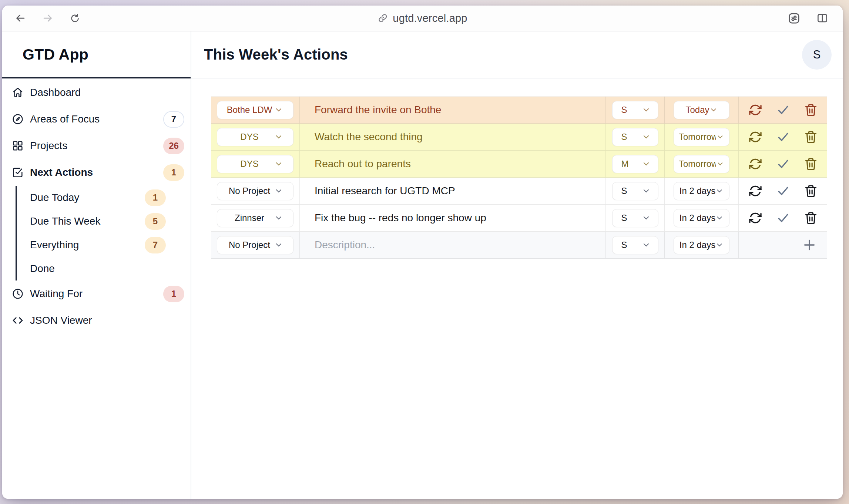 This screenshot has height=504, width=849. Describe the element at coordinates (96, 93) in the screenshot. I see `sidebar-item-dashboard: Dashboard` at that location.